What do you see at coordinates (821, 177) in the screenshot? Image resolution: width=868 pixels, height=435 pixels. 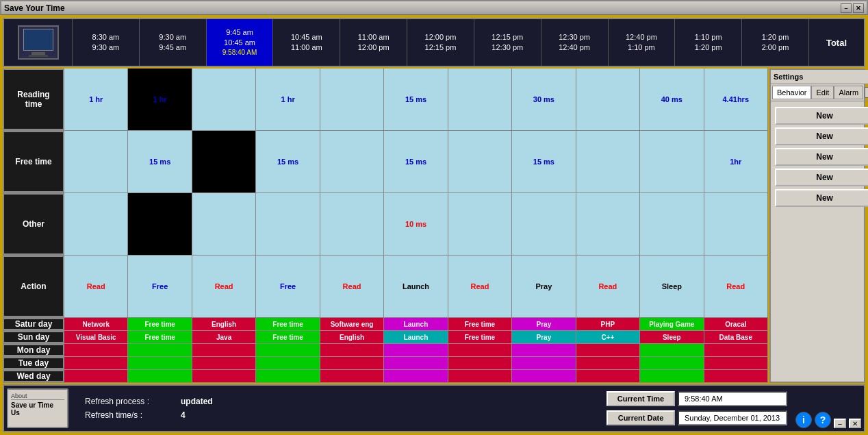 I see `new-btn-3: New` at bounding box center [821, 177].